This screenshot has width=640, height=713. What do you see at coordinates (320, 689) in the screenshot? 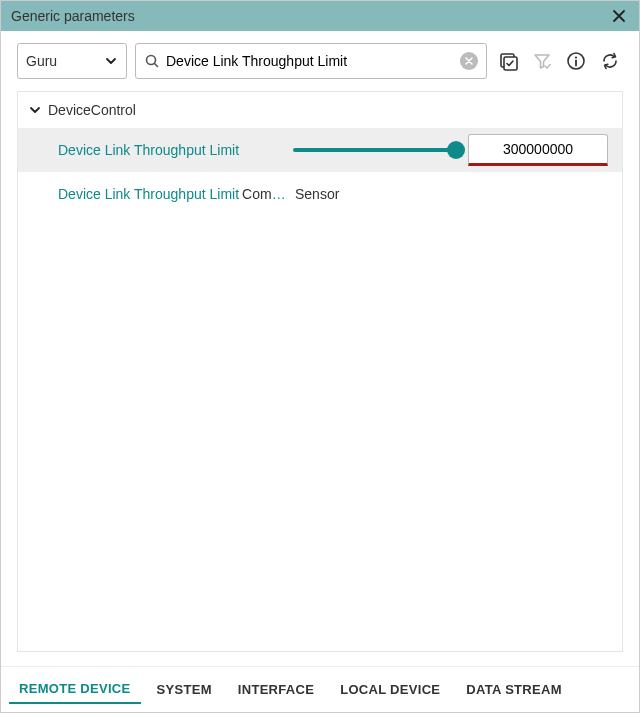
I see `bottom-tabs: REMOTE DEVICE SYSTEM INTERFACE LOCAL DEV…` at bounding box center [320, 689].